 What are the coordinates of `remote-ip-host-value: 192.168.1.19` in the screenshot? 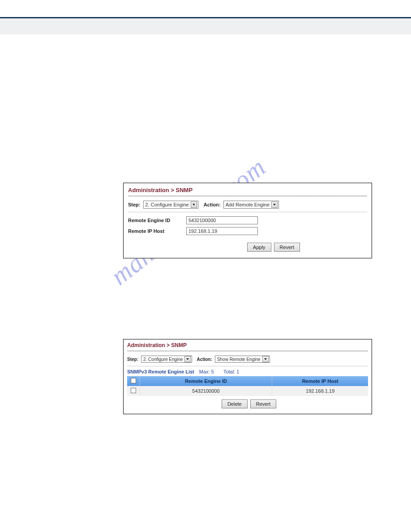 It's located at (203, 231).